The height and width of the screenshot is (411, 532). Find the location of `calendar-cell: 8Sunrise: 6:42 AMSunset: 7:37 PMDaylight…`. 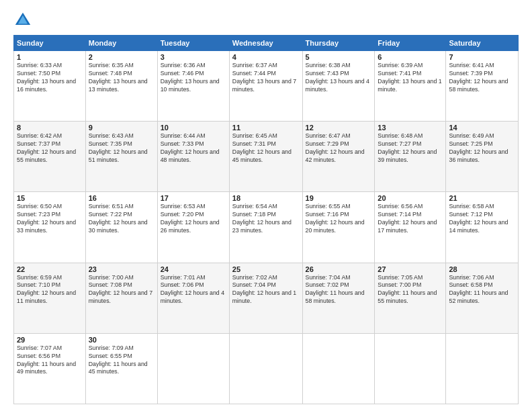

calendar-cell: 8Sunrise: 6:42 AMSunset: 7:37 PMDaylight… is located at coordinates (50, 157).